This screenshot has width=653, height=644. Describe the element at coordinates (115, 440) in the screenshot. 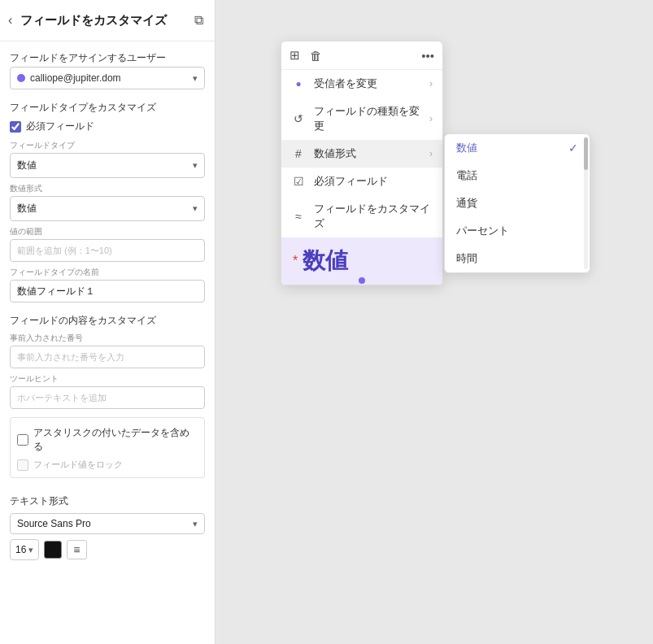

I see `asterisk-label: アスタリスクの付いたデータを含める` at that location.